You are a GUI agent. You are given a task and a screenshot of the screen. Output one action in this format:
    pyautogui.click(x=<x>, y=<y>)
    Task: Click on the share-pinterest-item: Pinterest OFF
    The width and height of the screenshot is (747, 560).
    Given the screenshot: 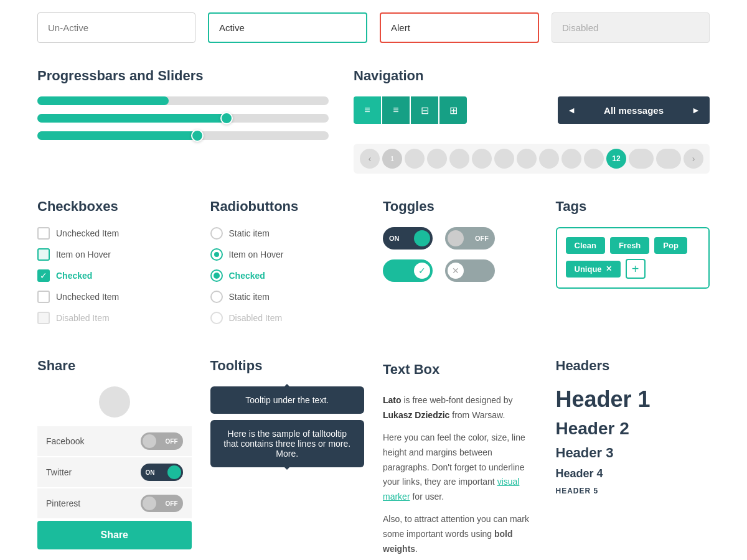 What is the action you would take?
    pyautogui.click(x=115, y=503)
    